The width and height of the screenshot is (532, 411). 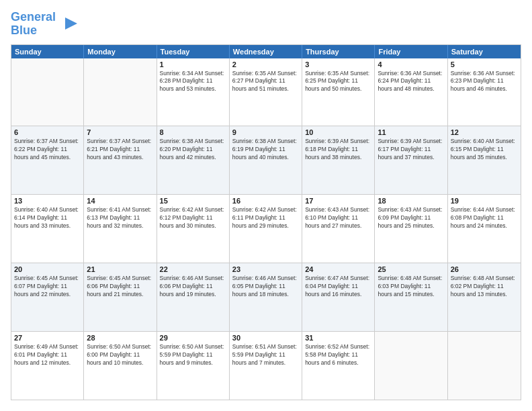 What do you see at coordinates (411, 52) in the screenshot?
I see `weekday-header-friday: Friday` at bounding box center [411, 52].